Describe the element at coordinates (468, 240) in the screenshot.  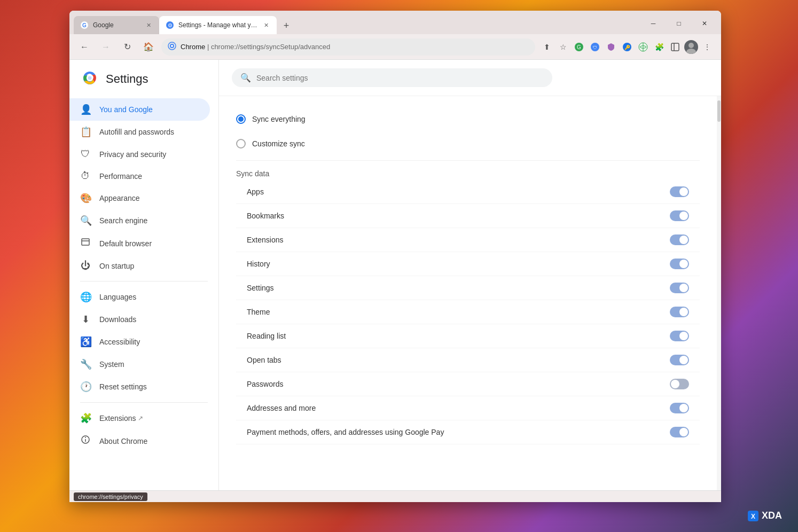
I see `sync-item-extensions: Extensions` at that location.